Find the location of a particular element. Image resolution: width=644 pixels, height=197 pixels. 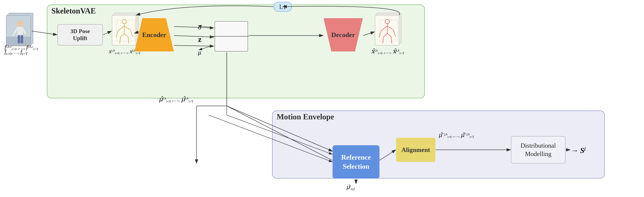

decoder-label: Decoder is located at coordinates (343, 35).